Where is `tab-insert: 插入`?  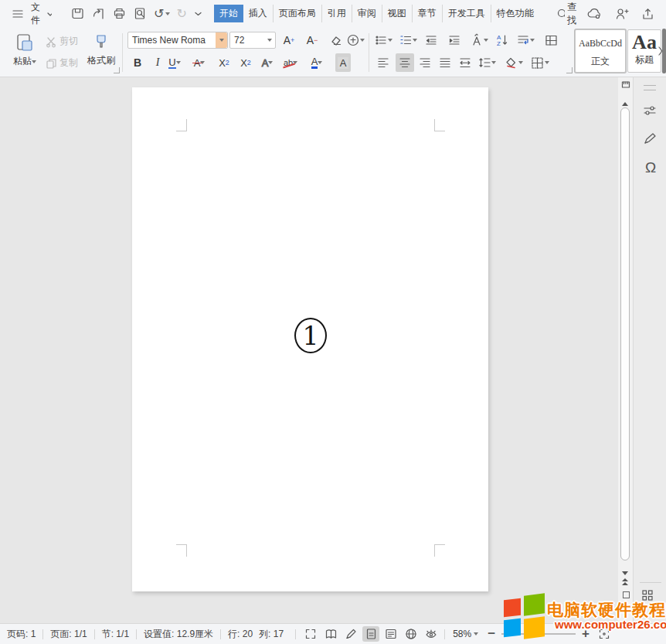 tab-insert: 插入 is located at coordinates (258, 14).